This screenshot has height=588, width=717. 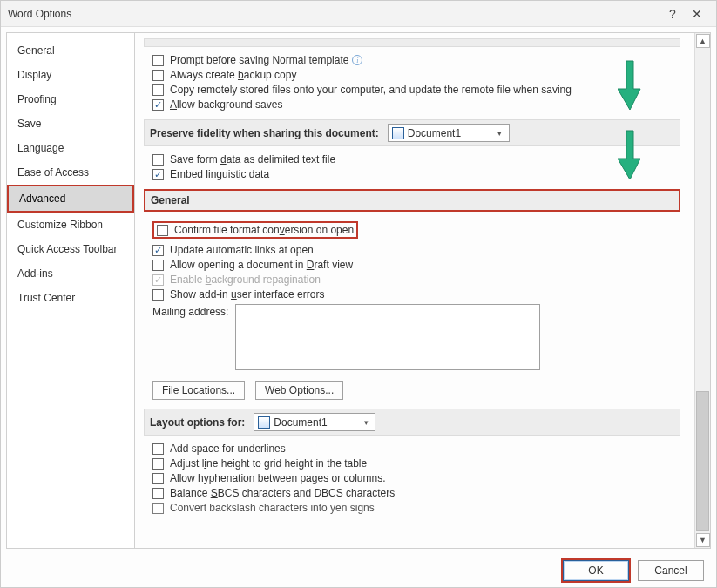 What do you see at coordinates (416, 174) in the screenshot?
I see `opt-embed-linguistic: Embed linguistic data` at bounding box center [416, 174].